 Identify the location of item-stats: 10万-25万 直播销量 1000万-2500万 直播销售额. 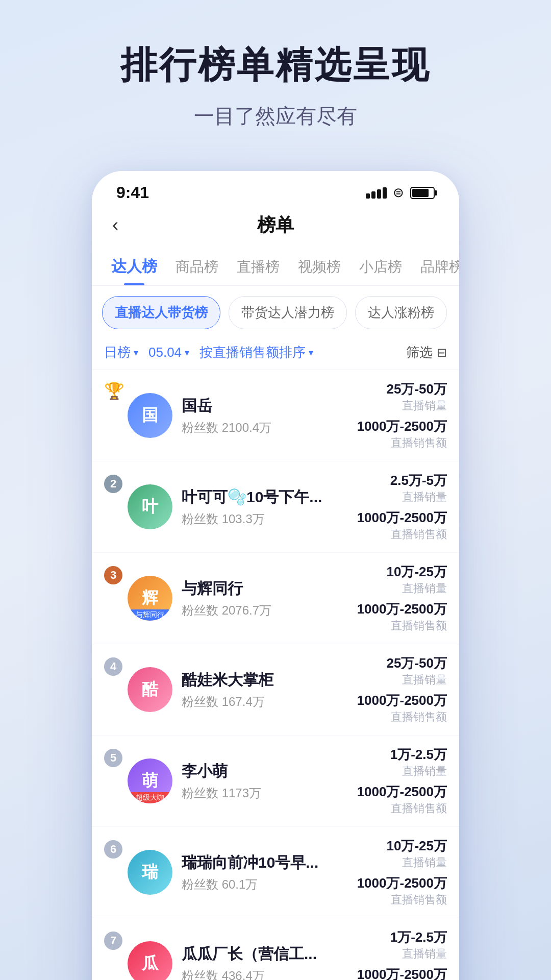
(402, 872).